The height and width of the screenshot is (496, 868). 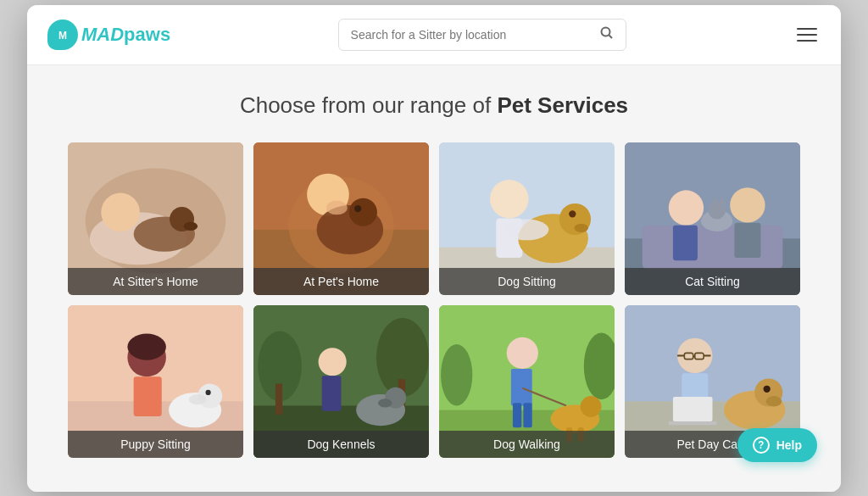 What do you see at coordinates (527, 444) in the screenshot?
I see `service-label-dog-walking: Dog Walking` at bounding box center [527, 444].